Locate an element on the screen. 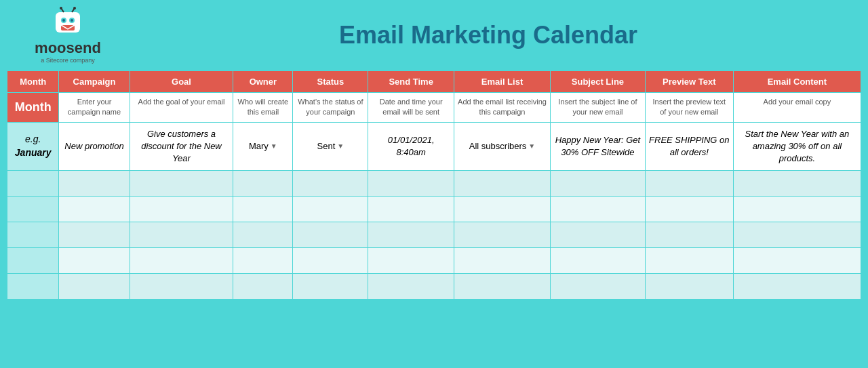  desc-preview-text: Insert the preview text of your new emai… is located at coordinates (689, 108).